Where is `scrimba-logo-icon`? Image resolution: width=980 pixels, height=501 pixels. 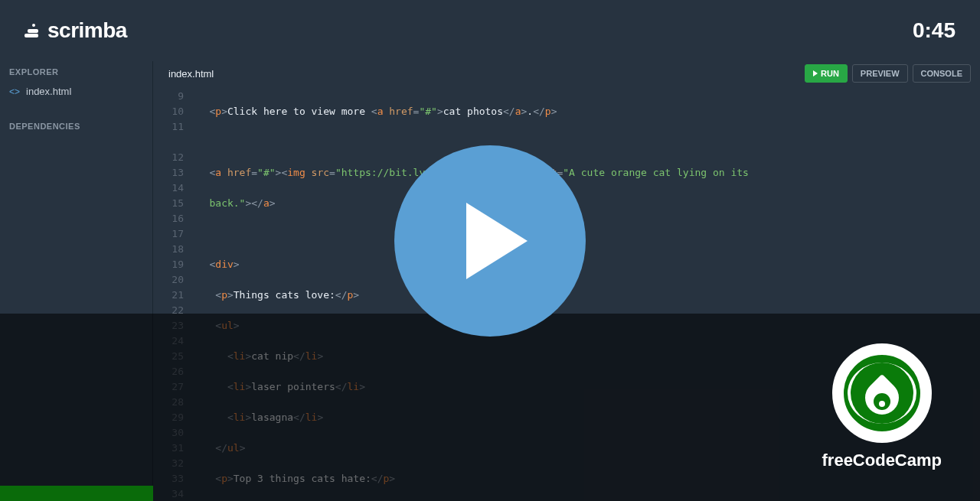 scrimba-logo-icon is located at coordinates (32, 31).